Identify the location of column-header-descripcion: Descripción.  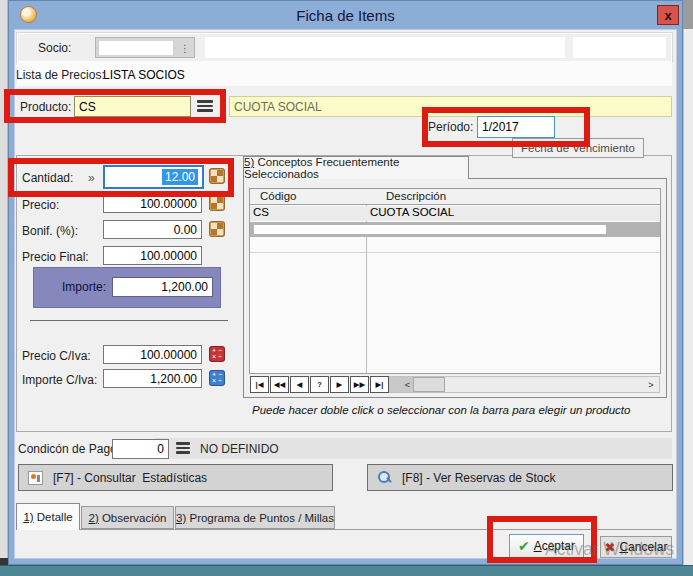
(416, 196).